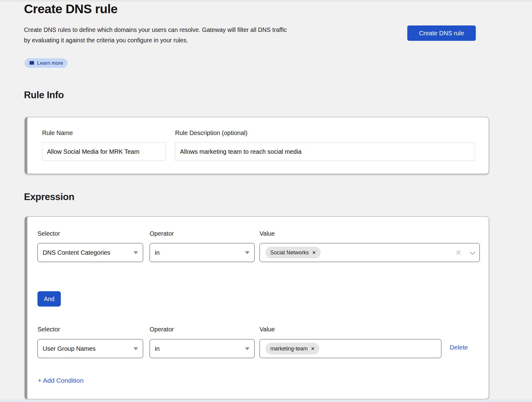 The width and height of the screenshot is (532, 402). I want to click on rule-name-input, so click(104, 152).